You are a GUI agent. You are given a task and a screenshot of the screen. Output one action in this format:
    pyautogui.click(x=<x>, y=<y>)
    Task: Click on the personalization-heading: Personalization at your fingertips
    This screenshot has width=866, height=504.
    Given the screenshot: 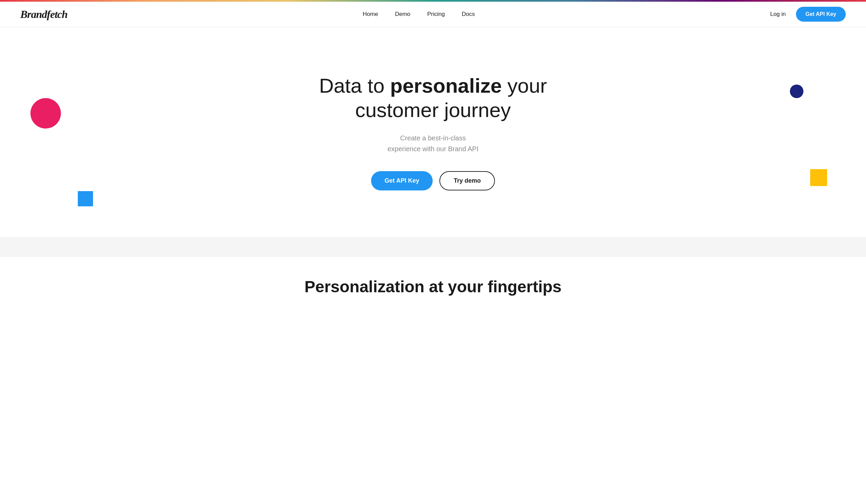 What is the action you would take?
    pyautogui.click(x=433, y=287)
    